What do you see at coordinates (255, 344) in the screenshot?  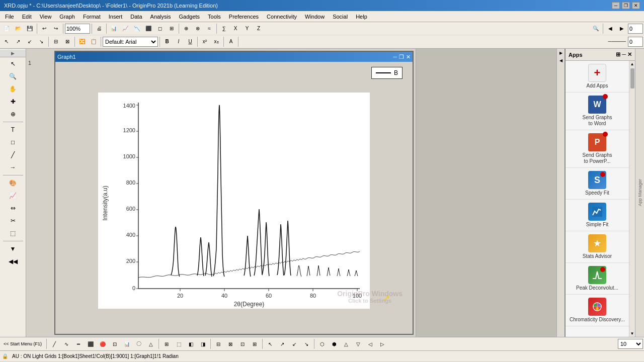 I see `bt-b17: ⊞` at bounding box center [255, 344].